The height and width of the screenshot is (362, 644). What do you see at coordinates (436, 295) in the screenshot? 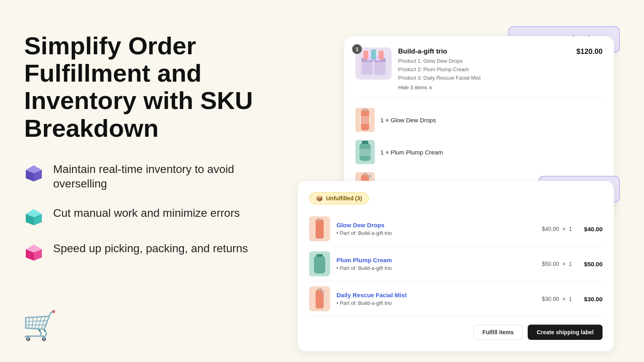
I see `order-item-name-3: Daily Rescue Facial Mist` at bounding box center [436, 295].